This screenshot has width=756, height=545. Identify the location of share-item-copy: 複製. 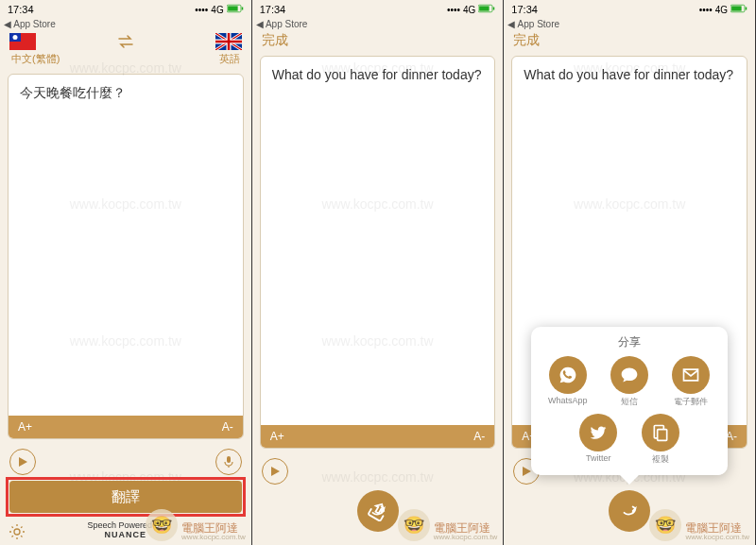
(661, 440).